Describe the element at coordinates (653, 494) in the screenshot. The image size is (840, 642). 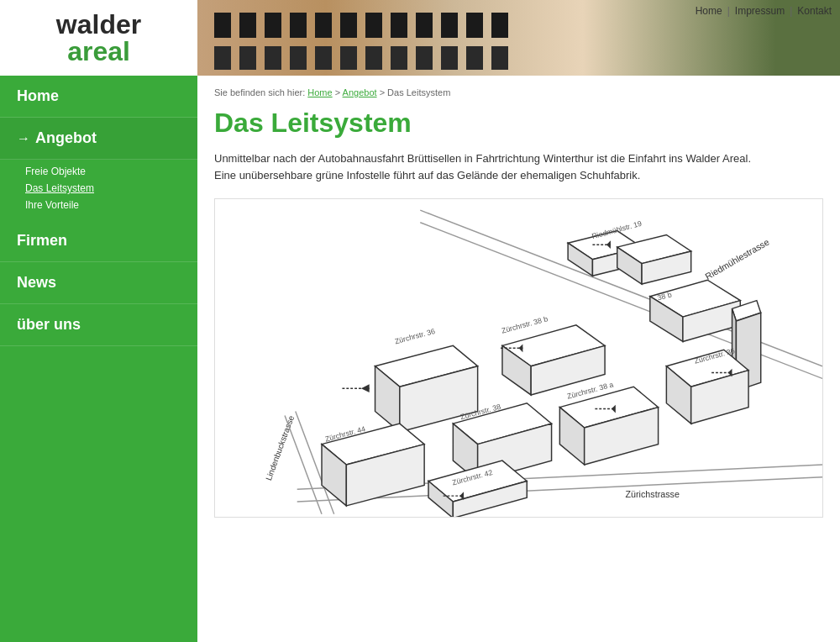
I see `svg-text: Zürichstrasse` at that location.